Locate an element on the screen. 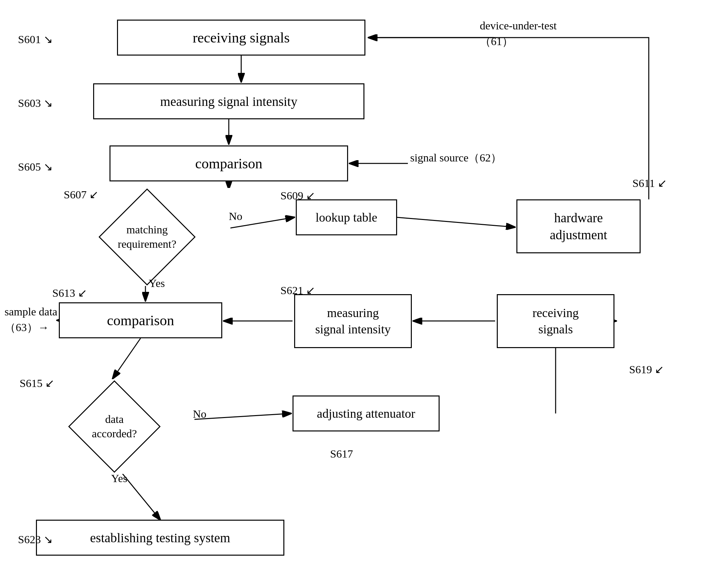 The image size is (704, 588). label-S621: S621 ↙ is located at coordinates (298, 290).